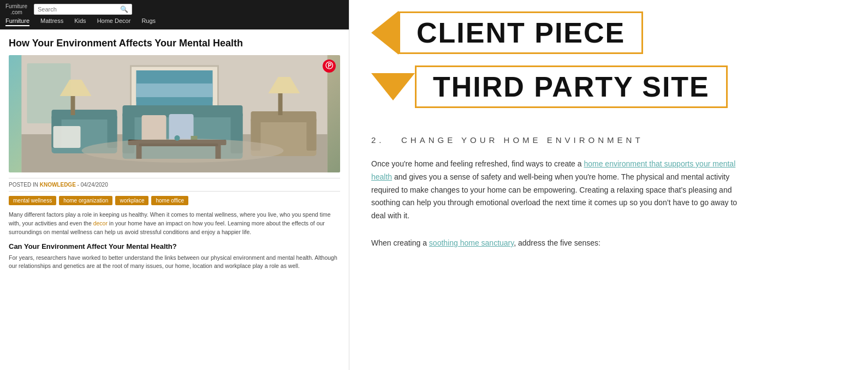 This screenshot has width=868, height=370. What do you see at coordinates (124, 9) in the screenshot?
I see `search-button: 🔍` at bounding box center [124, 9].